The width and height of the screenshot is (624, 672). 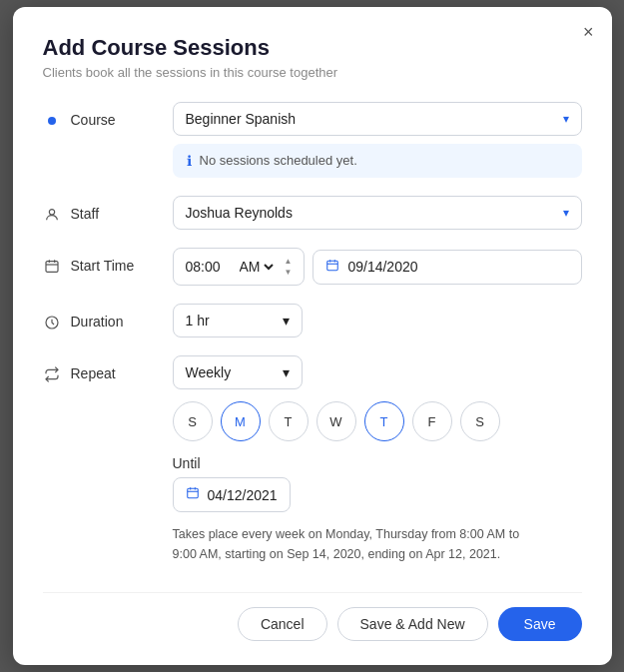 I want to click on summary-text: Takes place every week on Monday, Thursd…, so click(x=346, y=544).